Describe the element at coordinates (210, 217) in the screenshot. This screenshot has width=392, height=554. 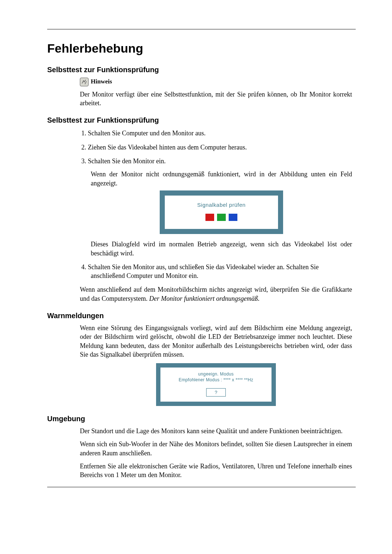
I see `color-red-icon` at that location.